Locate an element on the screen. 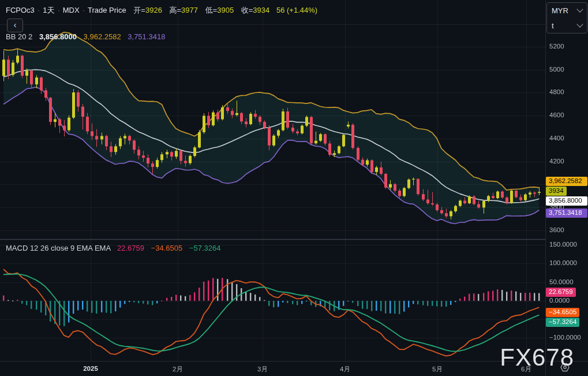 The width and height of the screenshot is (588, 376). watermark: FX678 is located at coordinates (537, 358).